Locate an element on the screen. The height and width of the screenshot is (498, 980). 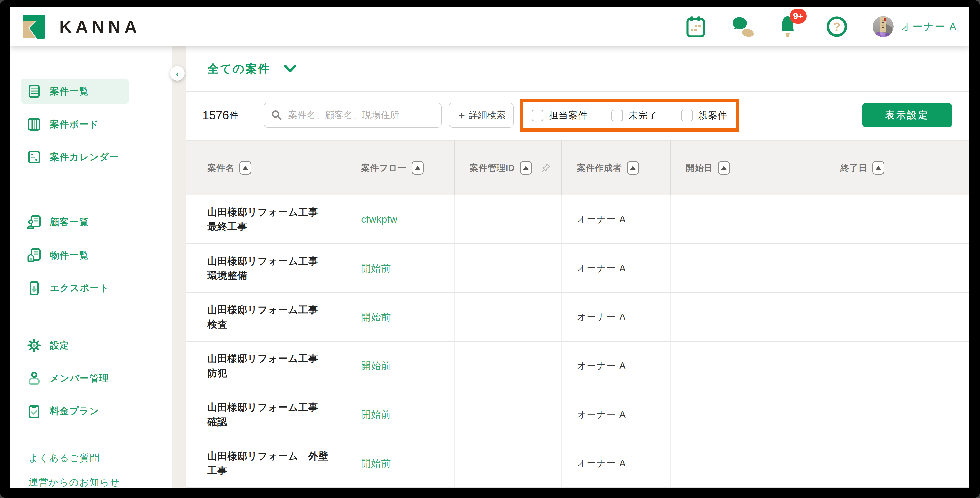
sidebar-item-case-board: 案件ボード is located at coordinates (91, 124).